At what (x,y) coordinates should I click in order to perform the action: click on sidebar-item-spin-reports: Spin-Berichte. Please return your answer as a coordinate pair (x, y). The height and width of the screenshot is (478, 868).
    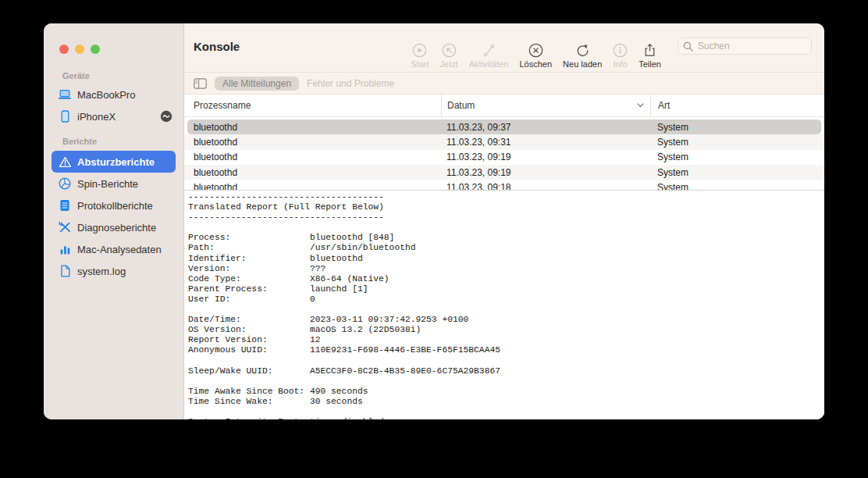
    Looking at the image, I should click on (114, 184).